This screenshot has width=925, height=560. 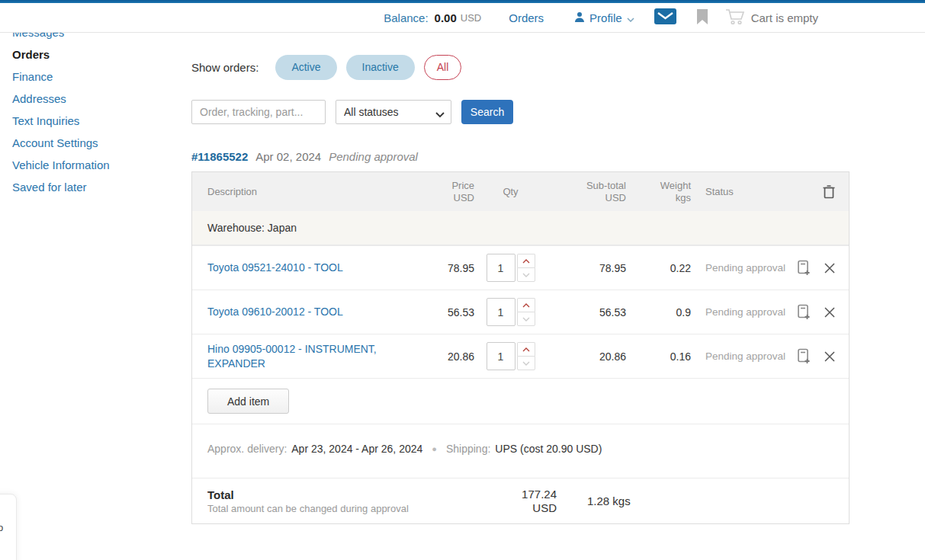 I want to click on cart-icon, so click(x=735, y=18).